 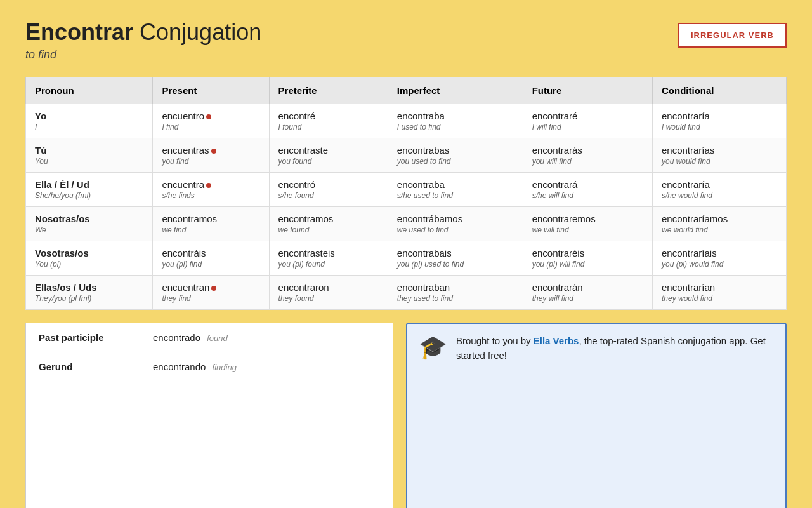 What do you see at coordinates (143, 55) in the screenshot?
I see `page-subtitle: to find` at bounding box center [143, 55].